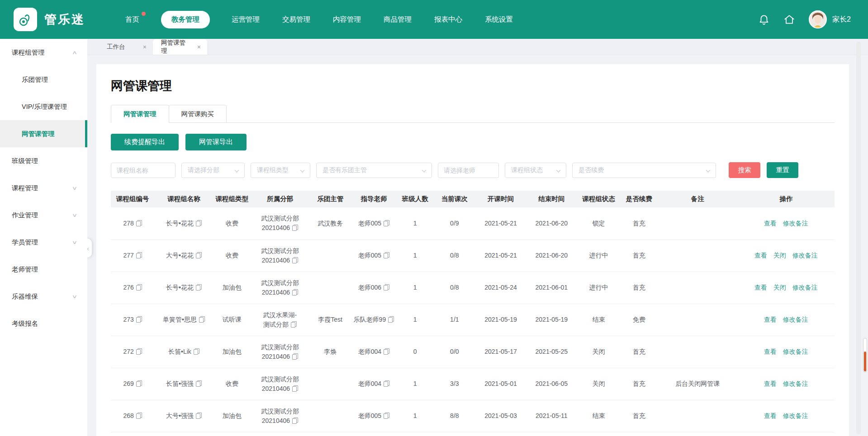 This screenshot has width=868, height=436. Describe the element at coordinates (764, 19) in the screenshot. I see `notification-bell-icon` at that location.